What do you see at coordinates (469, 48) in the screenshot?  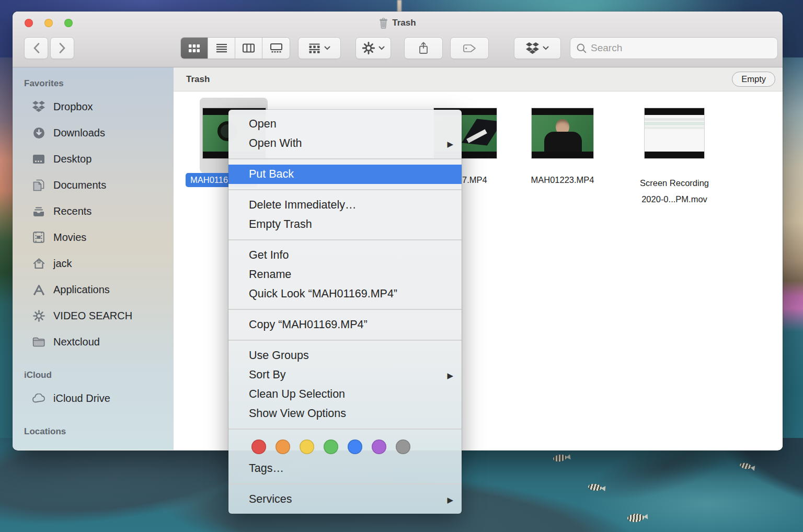 I see `tag-icon` at bounding box center [469, 48].